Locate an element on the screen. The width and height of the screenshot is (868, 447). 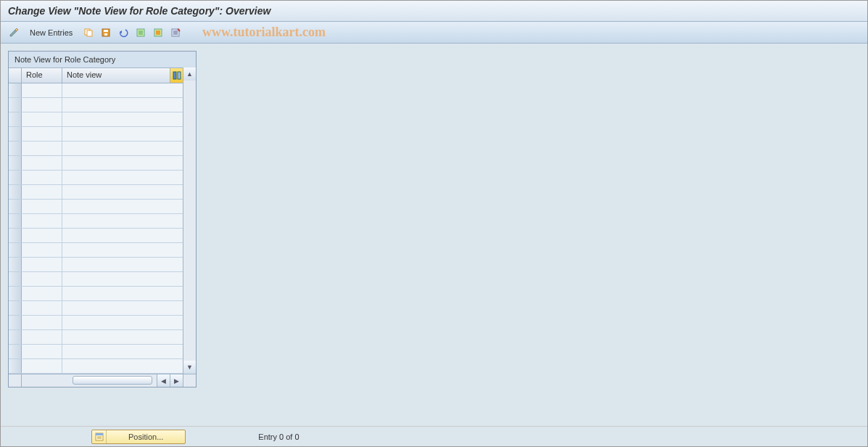
copy-icon is located at coordinates (88, 33).